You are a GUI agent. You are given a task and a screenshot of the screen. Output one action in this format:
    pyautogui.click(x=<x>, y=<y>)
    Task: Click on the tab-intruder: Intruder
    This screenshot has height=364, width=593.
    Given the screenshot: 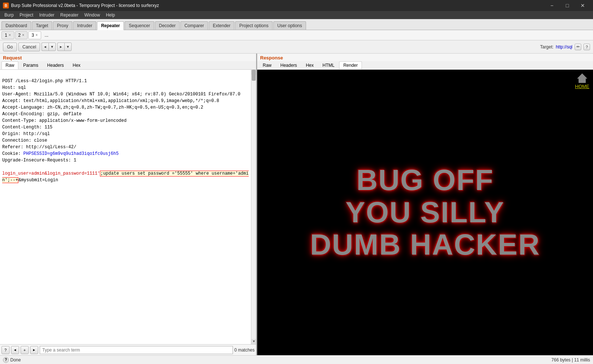 What is the action you would take?
    pyautogui.click(x=85, y=26)
    